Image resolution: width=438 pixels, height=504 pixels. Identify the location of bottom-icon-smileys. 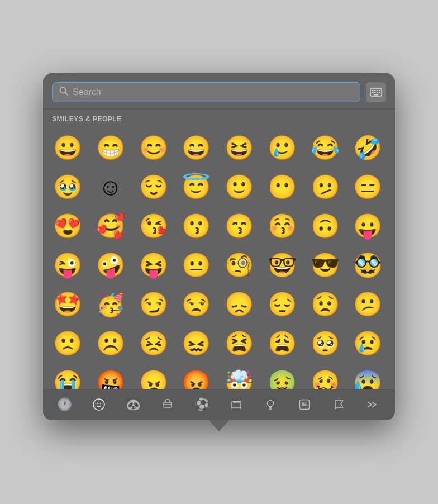
(99, 405).